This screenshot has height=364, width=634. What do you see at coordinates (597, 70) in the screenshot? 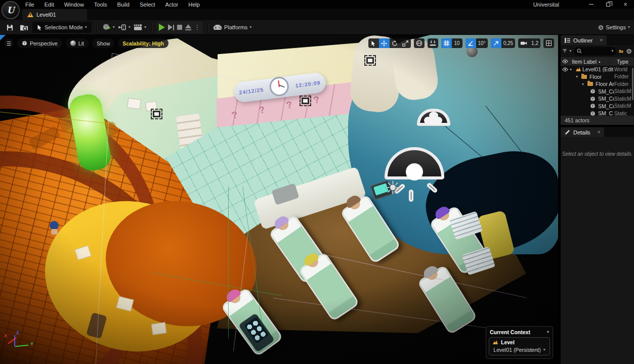
I see `outliner-row-level01: ▾Level01 (Edit World` at bounding box center [597, 70].